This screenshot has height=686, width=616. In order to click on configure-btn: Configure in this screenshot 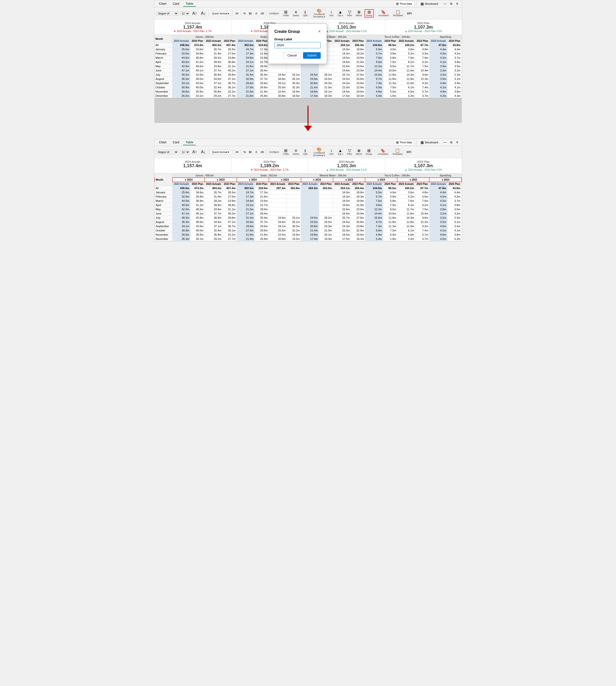, I will do `click(274, 14)`.